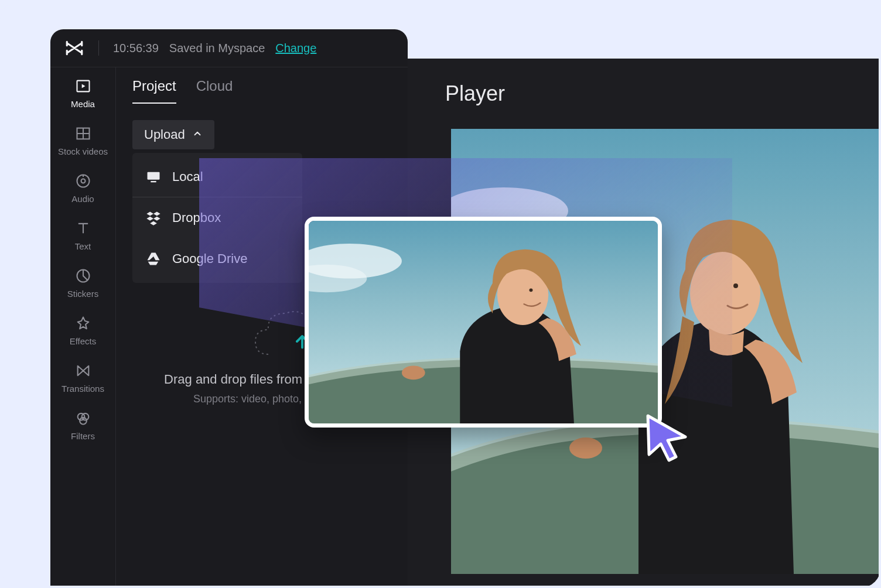  Describe the element at coordinates (187, 177) in the screenshot. I see `menu-item-label: Local` at that location.